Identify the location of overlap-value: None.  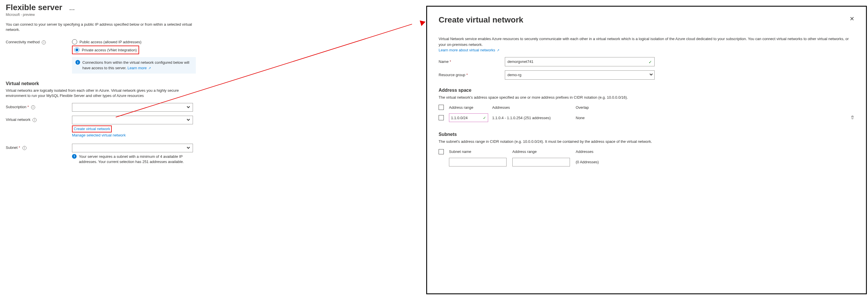
(711, 118).